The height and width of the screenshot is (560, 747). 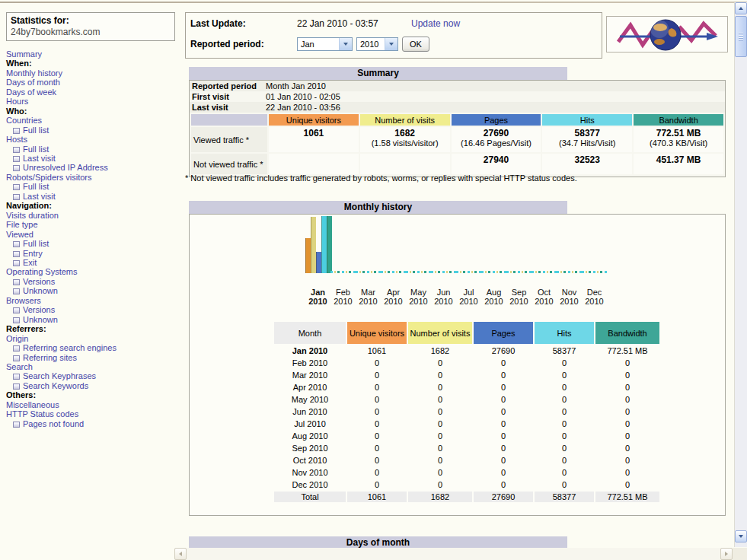 I want to click on menu-item-viewed: Viewed, so click(x=91, y=234).